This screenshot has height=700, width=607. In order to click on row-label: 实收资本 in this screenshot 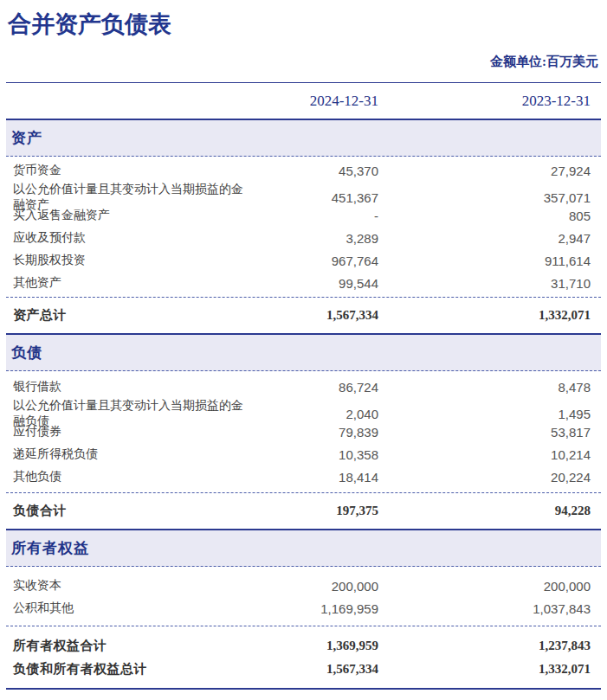, I will do `click(131, 586)`.